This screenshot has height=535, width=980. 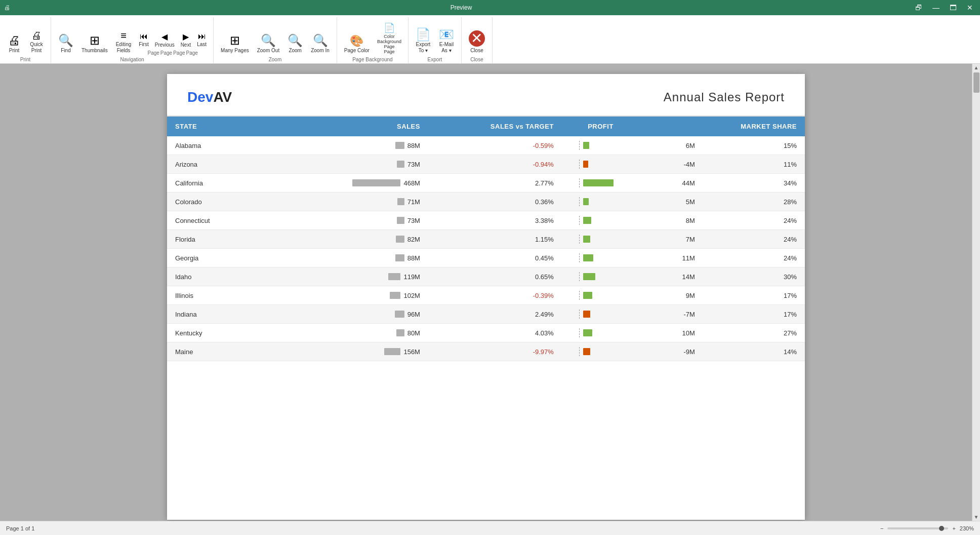 What do you see at coordinates (671, 314) in the screenshot?
I see `cell-profit-value: -7M` at bounding box center [671, 314].